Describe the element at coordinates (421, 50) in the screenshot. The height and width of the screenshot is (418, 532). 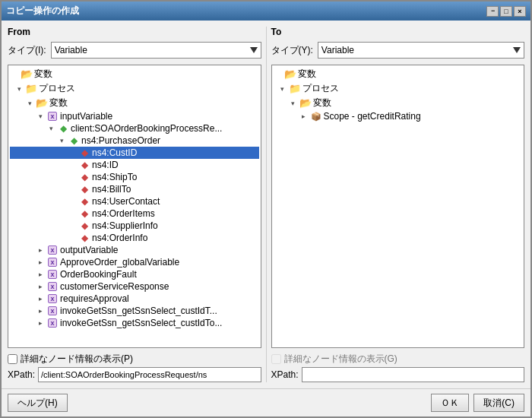
I see `to-type-select: Variable` at that location.